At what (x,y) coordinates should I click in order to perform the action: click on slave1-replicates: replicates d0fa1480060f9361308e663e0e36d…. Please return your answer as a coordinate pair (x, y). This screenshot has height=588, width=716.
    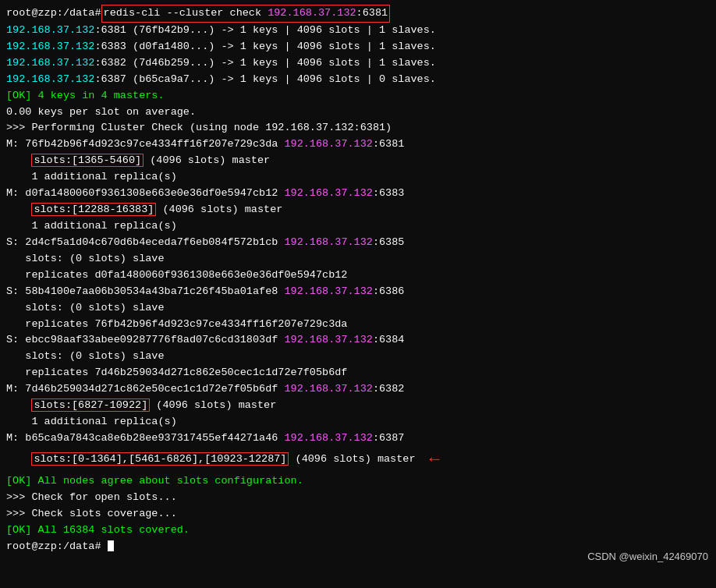
    Looking at the image, I should click on (358, 276).